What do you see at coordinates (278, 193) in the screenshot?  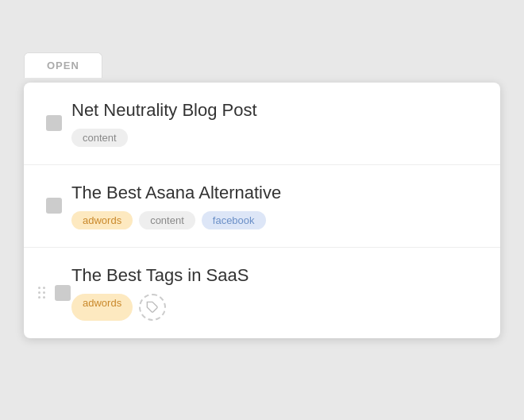 I see `row-title-2: The Best Asana Alternative` at bounding box center [278, 193].